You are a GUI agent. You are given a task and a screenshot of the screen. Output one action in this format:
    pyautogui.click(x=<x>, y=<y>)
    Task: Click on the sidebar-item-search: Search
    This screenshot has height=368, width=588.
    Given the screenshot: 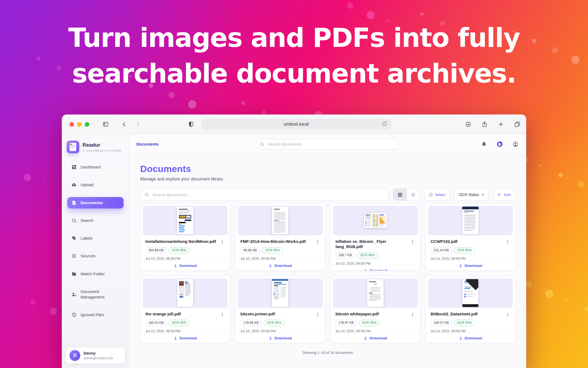 What is the action you would take?
    pyautogui.click(x=95, y=221)
    